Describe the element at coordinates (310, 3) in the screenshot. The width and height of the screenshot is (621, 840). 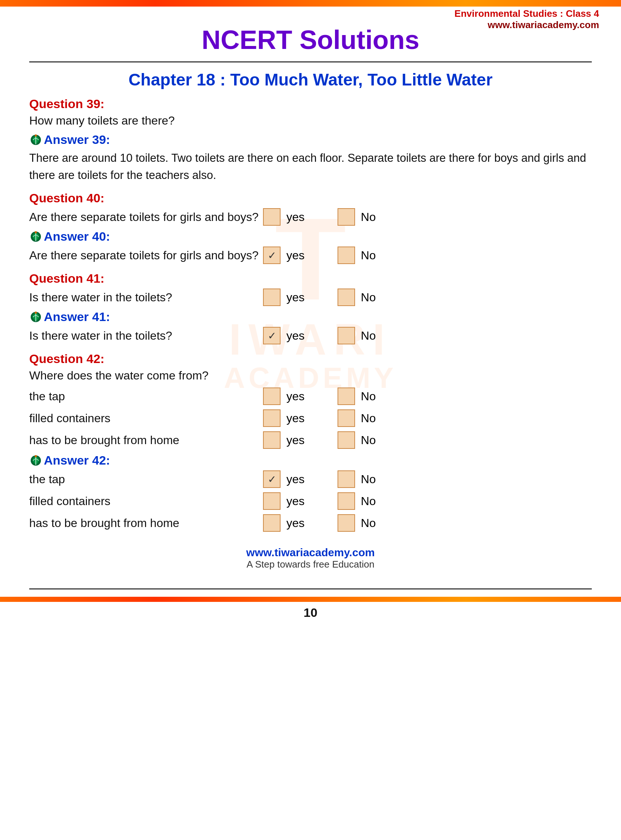
I see `top-bar` at that location.